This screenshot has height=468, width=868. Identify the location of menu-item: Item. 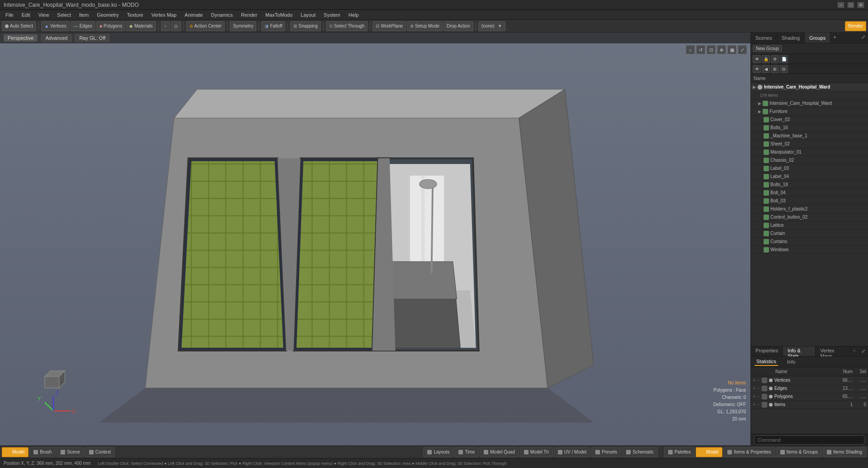
(84, 15).